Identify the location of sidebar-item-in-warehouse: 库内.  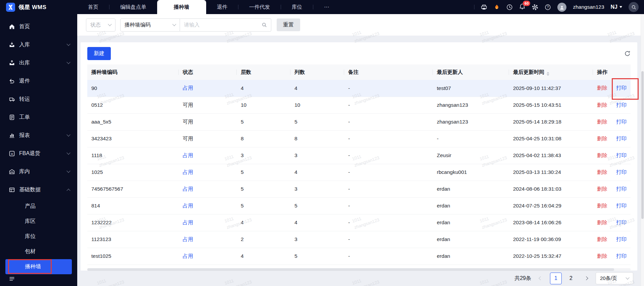
(39, 172).